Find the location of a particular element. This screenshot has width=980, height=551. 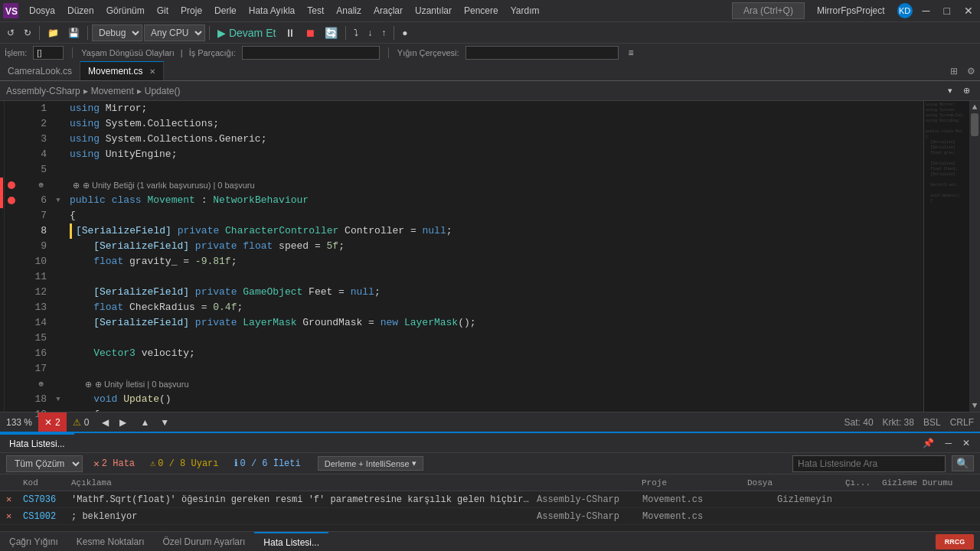

search-input-top: Ara (Ctrl+Q) is located at coordinates (769, 11).